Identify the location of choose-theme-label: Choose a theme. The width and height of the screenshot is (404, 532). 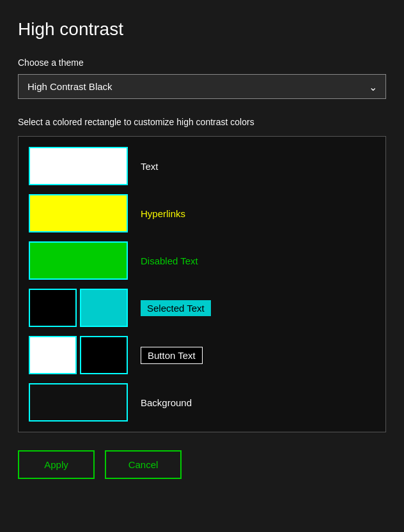
(202, 63).